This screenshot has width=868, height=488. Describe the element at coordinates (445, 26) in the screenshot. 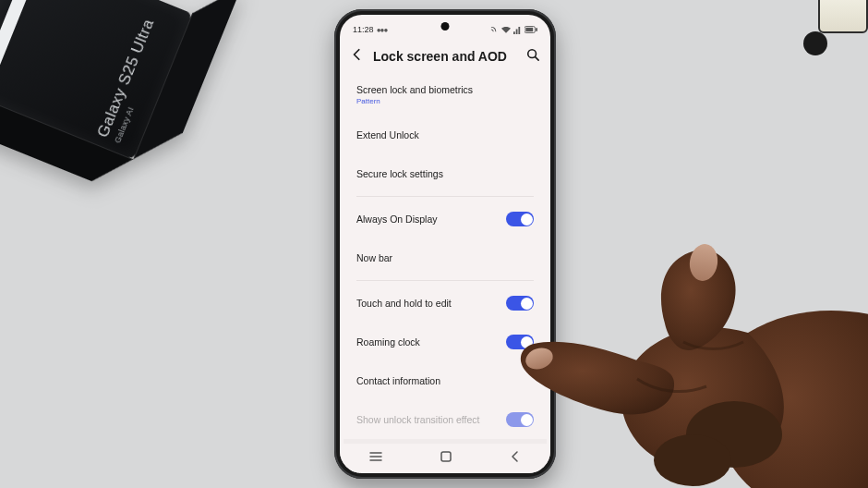

I see `camera-punch-hole` at that location.